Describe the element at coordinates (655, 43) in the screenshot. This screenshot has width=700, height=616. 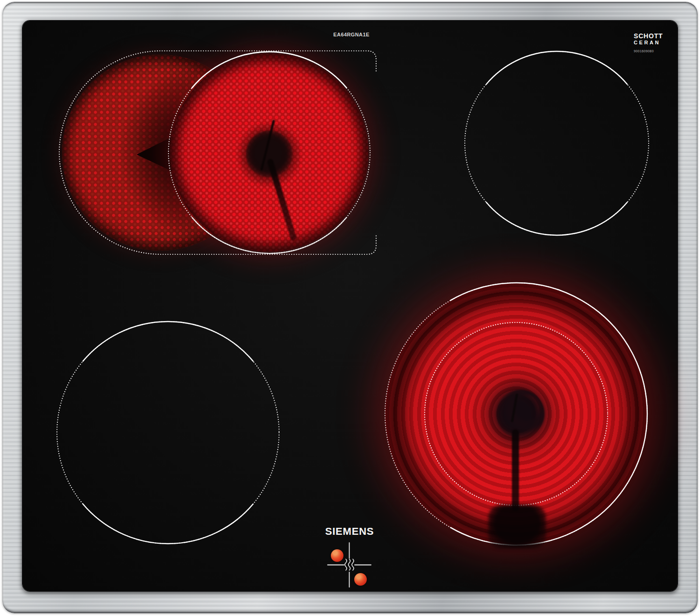
I see `schott-ceran-logo: SCHOTT CERAN 9001609080` at that location.